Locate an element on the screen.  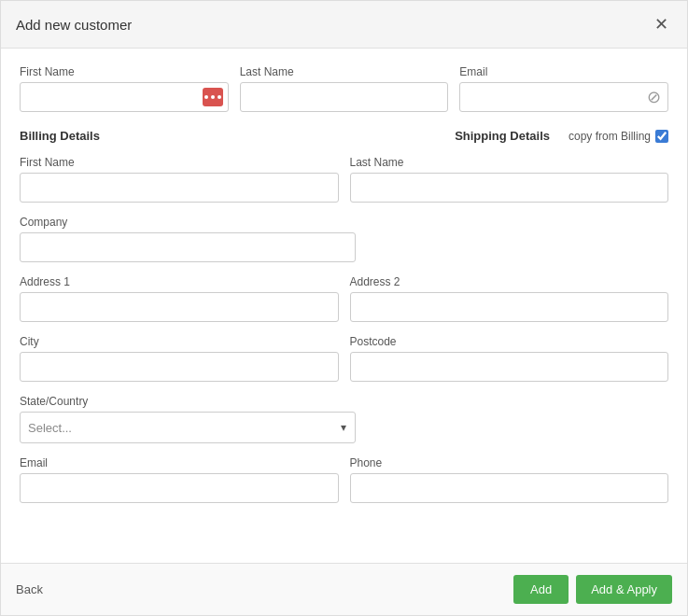
billing-city-group: City is located at coordinates (179, 358).